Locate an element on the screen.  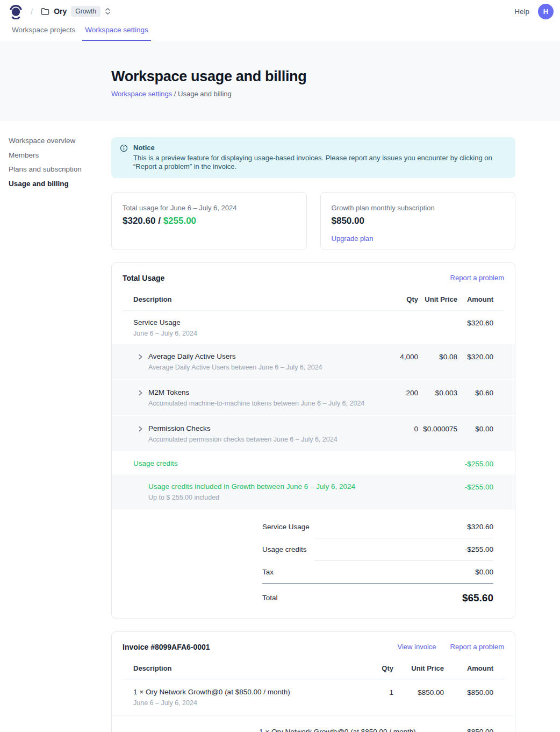
breadcrumb: Workspace settings / Usage and billing is located at coordinates (335, 94).